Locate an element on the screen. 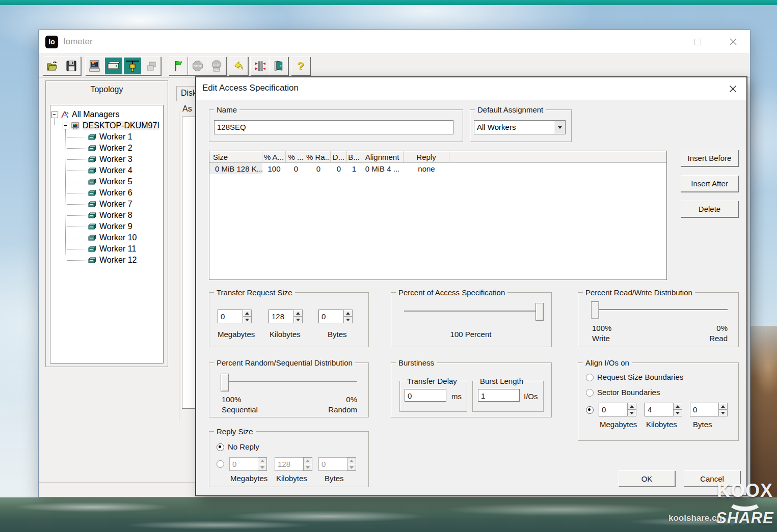  cell-pct-random: 0 is located at coordinates (318, 169).